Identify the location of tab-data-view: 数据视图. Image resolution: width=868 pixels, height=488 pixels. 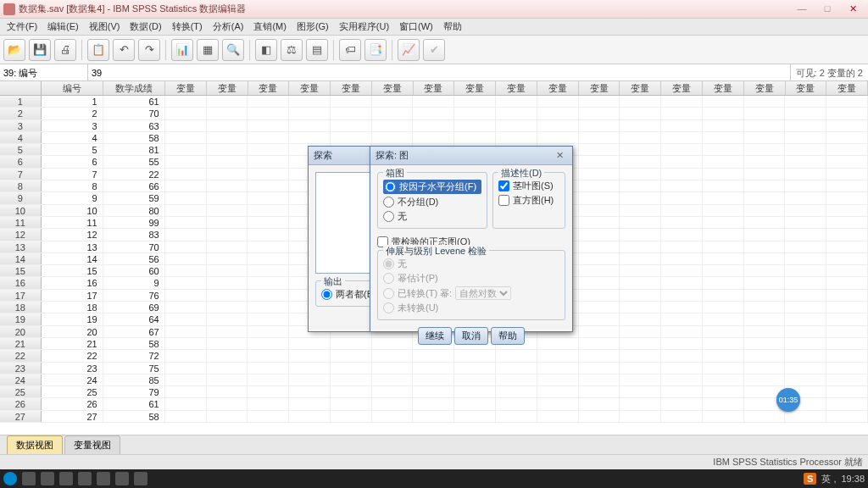
(35, 445).